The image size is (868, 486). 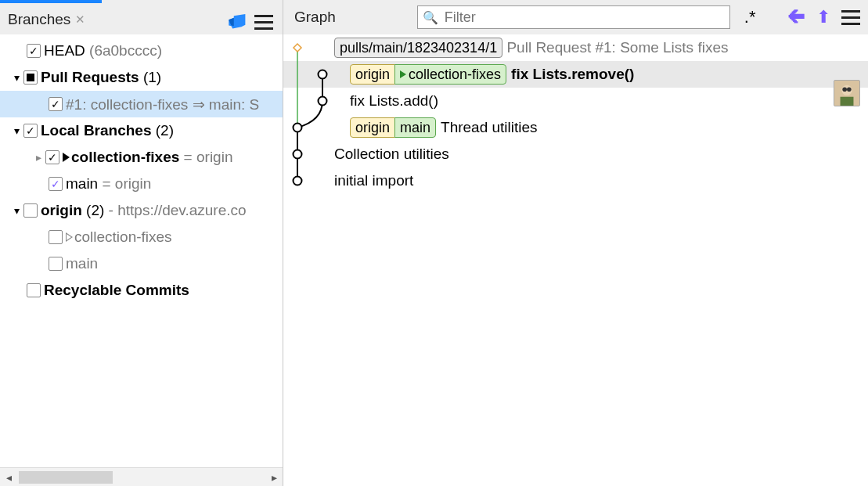 I want to click on local-branches-count: (2), so click(x=164, y=131).